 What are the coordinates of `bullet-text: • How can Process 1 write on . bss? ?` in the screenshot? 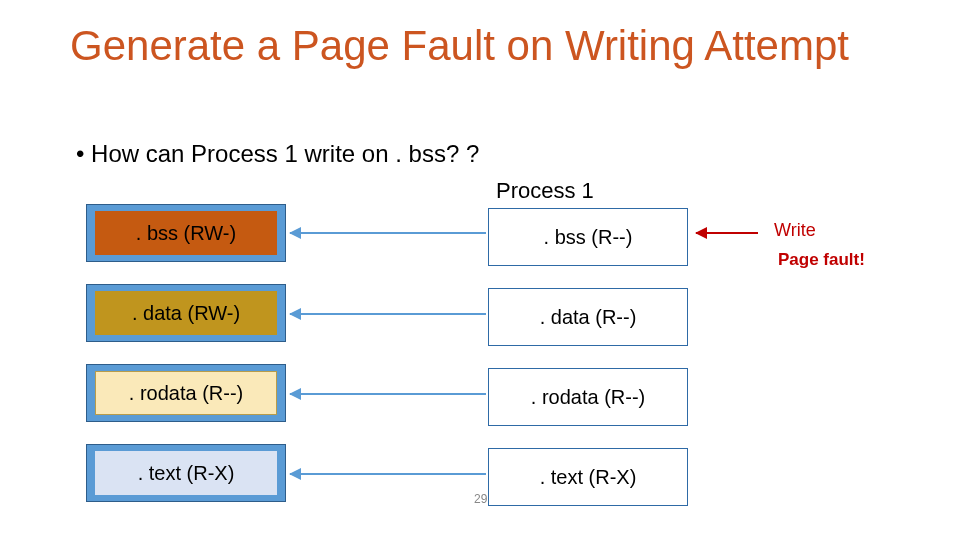 It's located at (278, 154).